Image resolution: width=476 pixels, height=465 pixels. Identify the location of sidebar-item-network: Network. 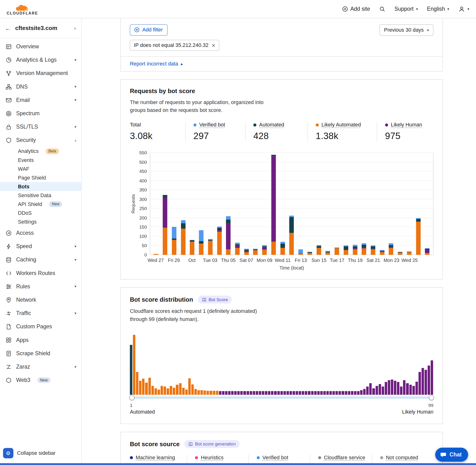
(41, 300).